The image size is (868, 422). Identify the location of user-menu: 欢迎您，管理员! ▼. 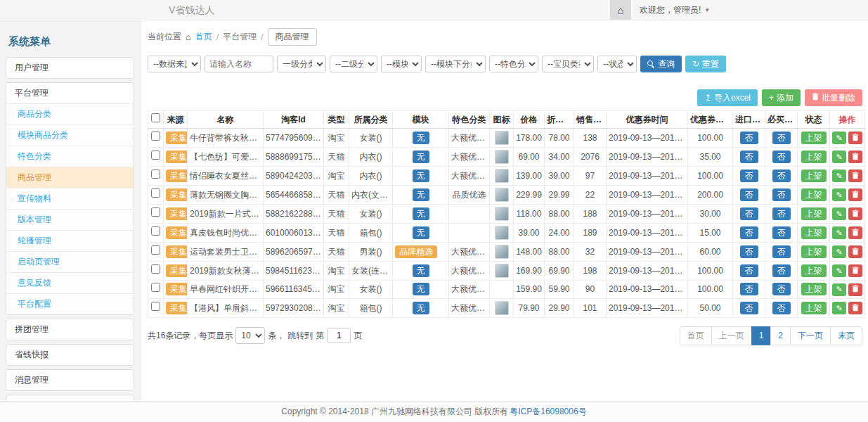
(675, 10).